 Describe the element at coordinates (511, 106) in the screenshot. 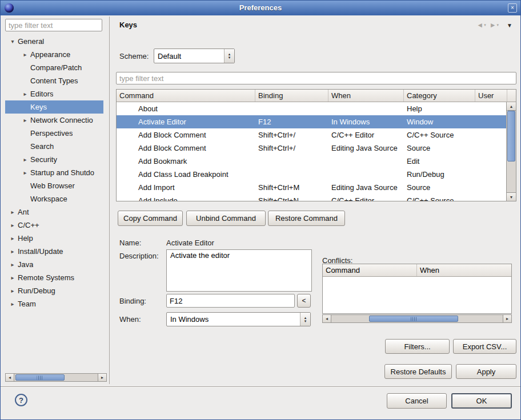

I see `scroll-up-icon: ▴` at that location.